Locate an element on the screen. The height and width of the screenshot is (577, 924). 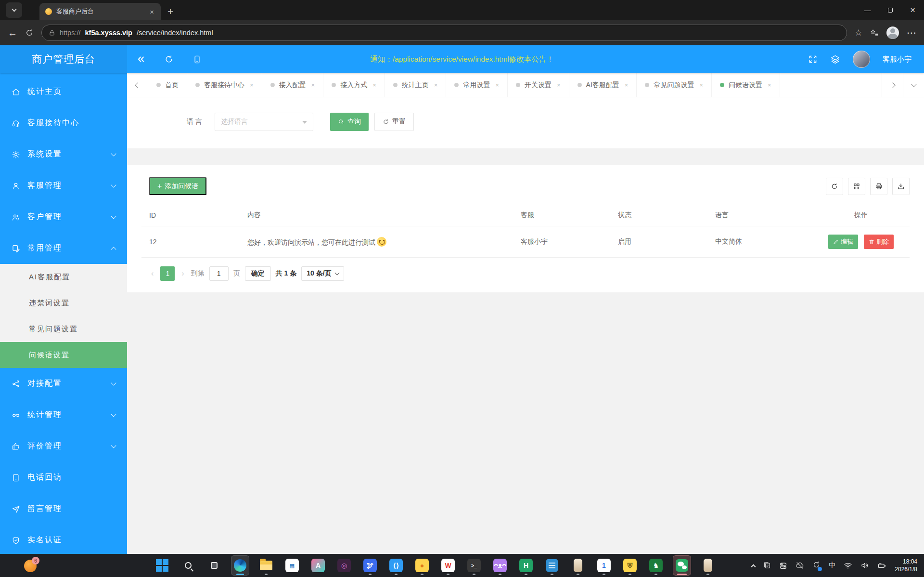
clipboard-tray-icon is located at coordinates (767, 565).